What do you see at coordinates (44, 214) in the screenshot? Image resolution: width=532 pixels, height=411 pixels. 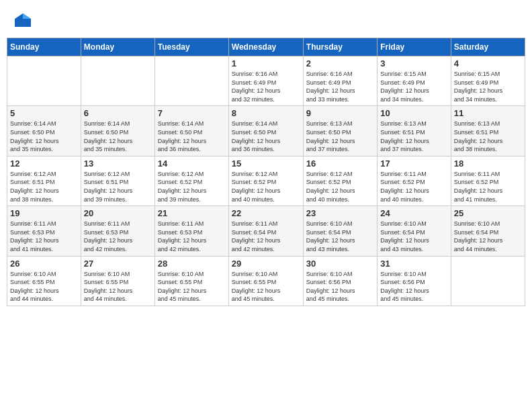 I see `day-number: 19` at bounding box center [44, 214].